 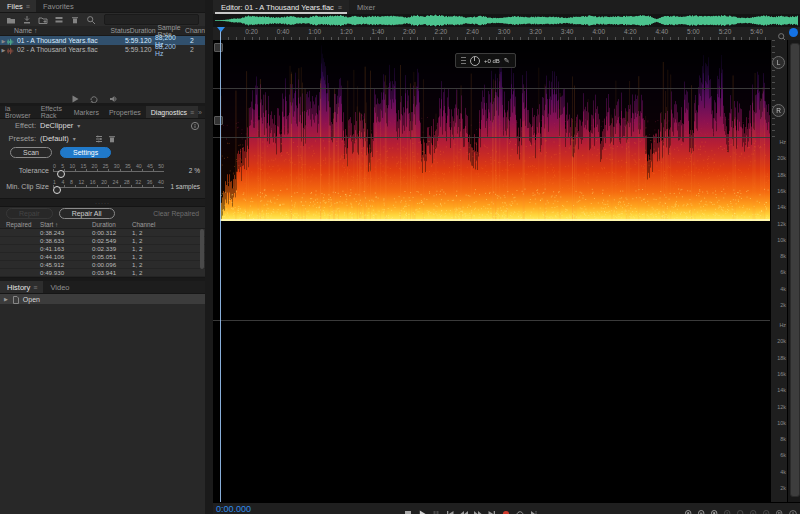 What do you see at coordinates (754, 510) in the screenshot?
I see `zoom-sel-in-button` at bounding box center [754, 510].